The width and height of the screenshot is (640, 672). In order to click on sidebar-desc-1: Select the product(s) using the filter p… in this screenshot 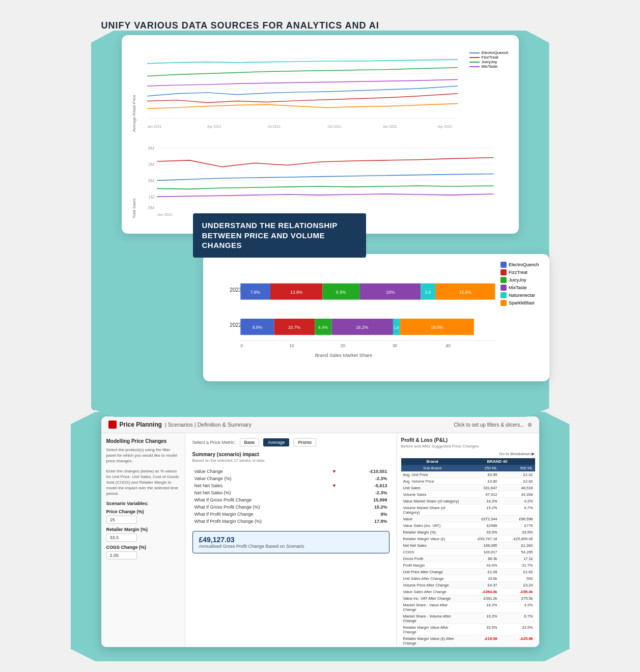, I will do `click(143, 456)`.